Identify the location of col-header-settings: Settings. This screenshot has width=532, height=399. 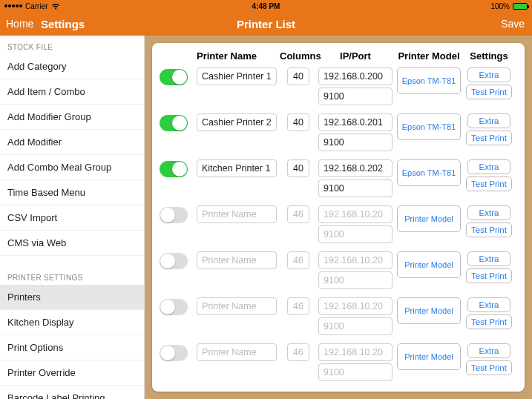
(489, 56).